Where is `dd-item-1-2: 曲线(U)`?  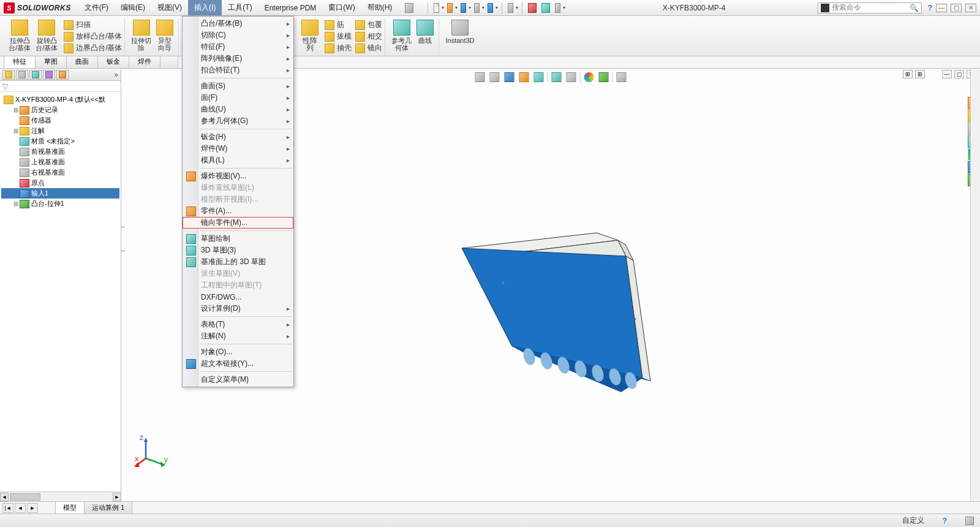 dd-item-1-2: 曲线(U) is located at coordinates (238, 109).